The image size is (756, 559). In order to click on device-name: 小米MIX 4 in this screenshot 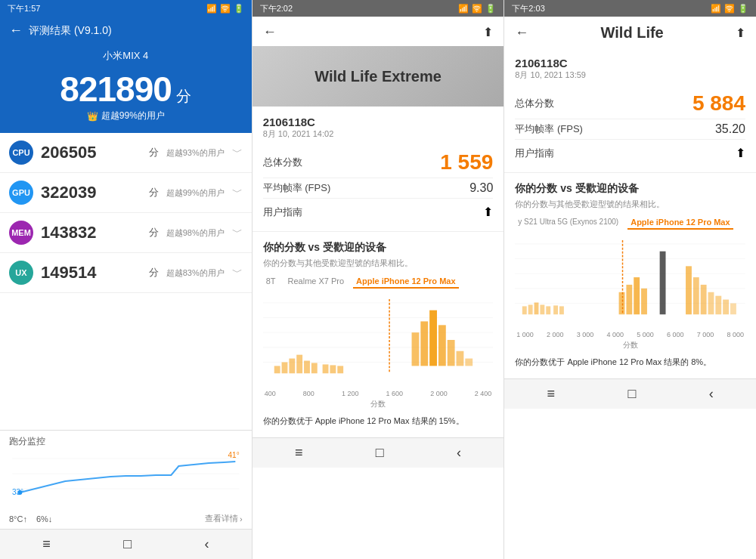, I will do `click(125, 56)`.